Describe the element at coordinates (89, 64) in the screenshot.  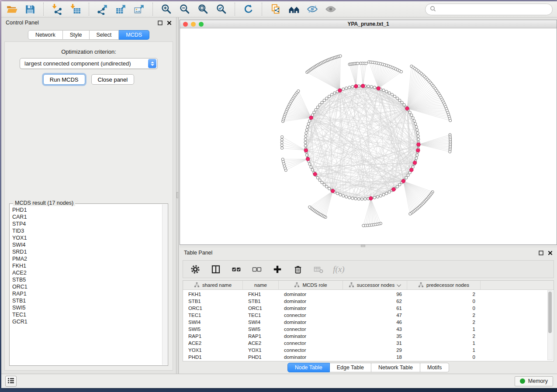
I see `criterion-select: largest connected component (undirected)` at that location.